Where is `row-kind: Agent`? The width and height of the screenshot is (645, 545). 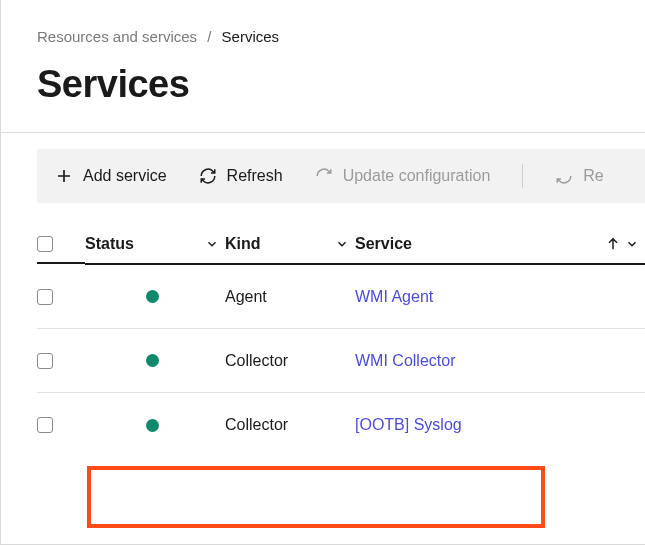
row-kind: Agent is located at coordinates (290, 297).